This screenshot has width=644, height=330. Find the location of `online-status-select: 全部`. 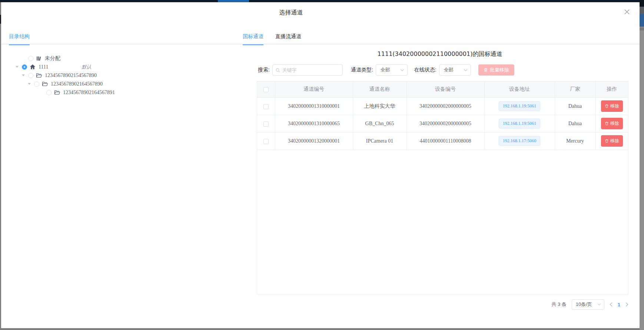

online-status-select: 全部 is located at coordinates (455, 70).